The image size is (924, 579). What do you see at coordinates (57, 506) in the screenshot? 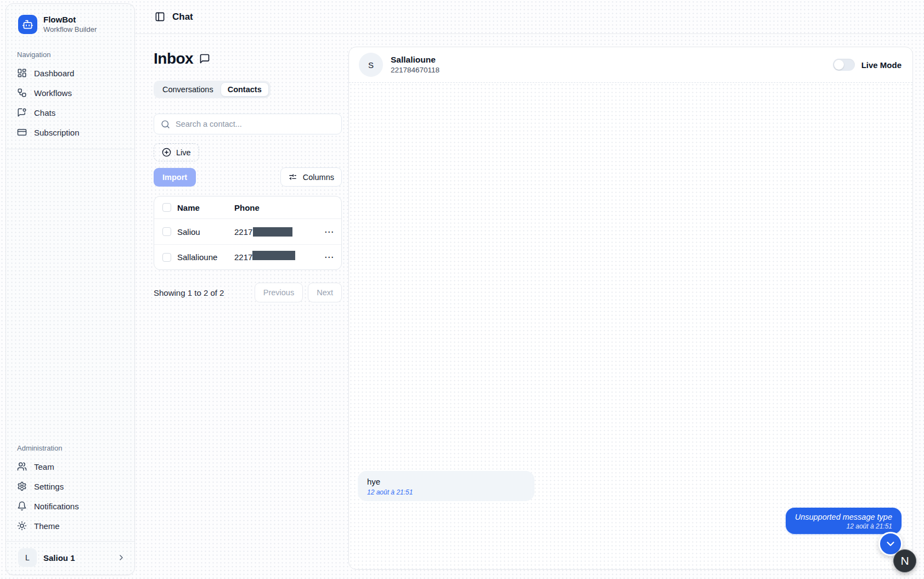
I see `sidebar-item-label: Notifications` at bounding box center [57, 506].